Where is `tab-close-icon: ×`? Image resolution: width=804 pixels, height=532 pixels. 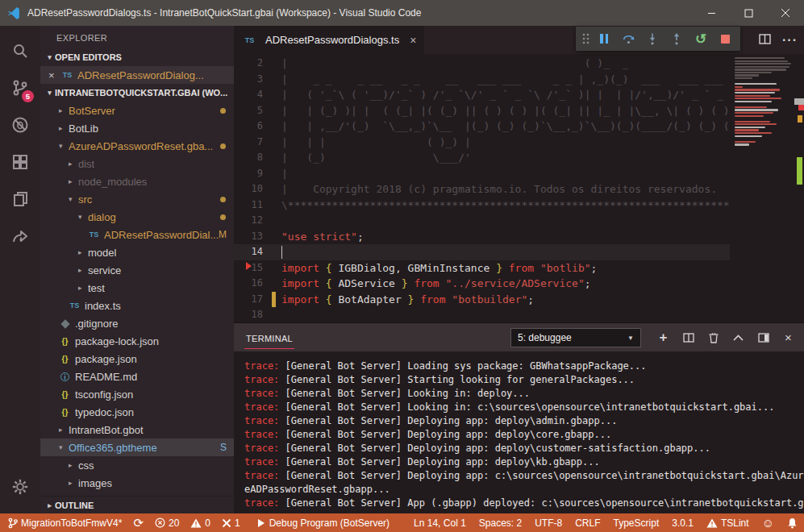
tab-close-icon: × is located at coordinates (413, 40).